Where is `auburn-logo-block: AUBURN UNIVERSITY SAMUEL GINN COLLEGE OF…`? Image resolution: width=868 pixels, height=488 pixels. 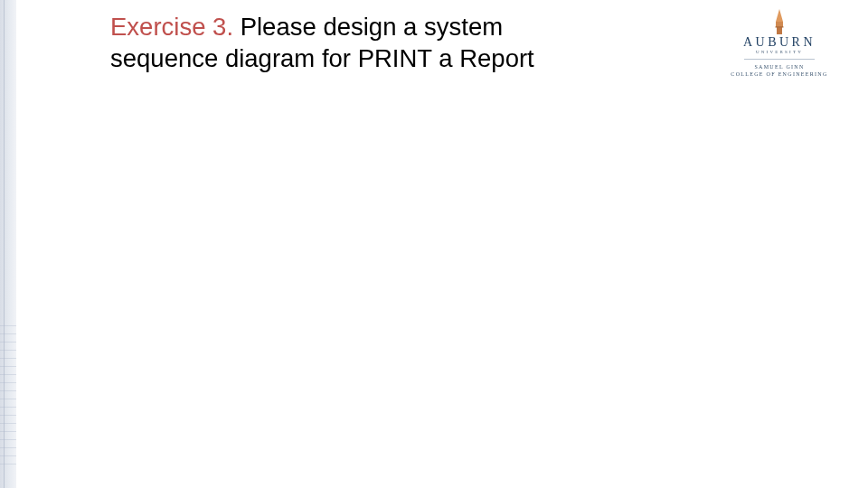 auburn-logo-block: AUBURN UNIVERSITY SAMUEL GINN COLLEGE OF… is located at coordinates (779, 43).